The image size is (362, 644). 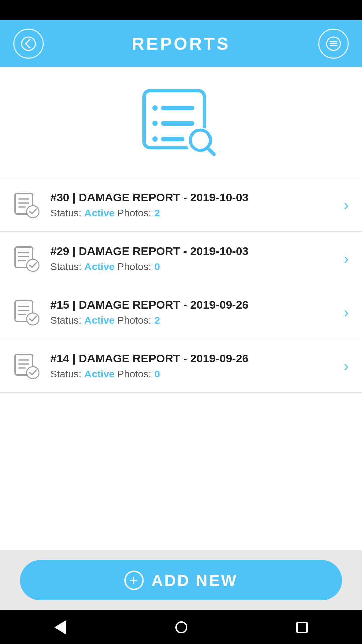 What do you see at coordinates (197, 251) in the screenshot?
I see `report-title: #29 | DAMAGE REPORT - 2019-10-03` at bounding box center [197, 251].